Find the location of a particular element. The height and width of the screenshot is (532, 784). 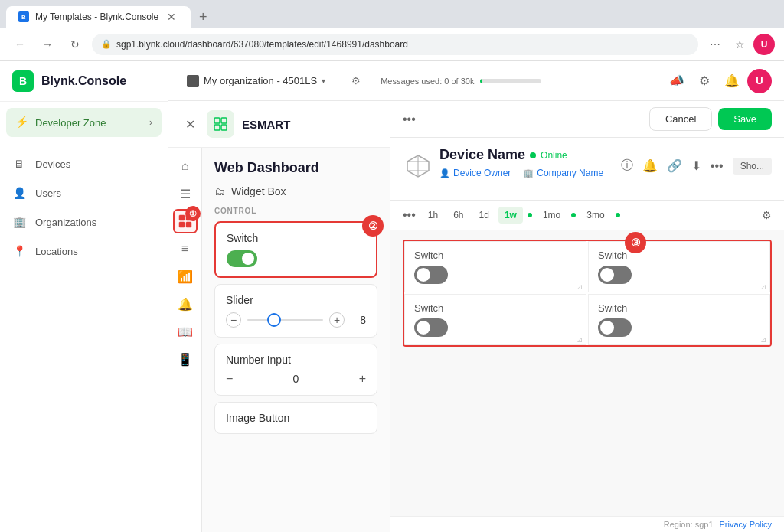

sidebar-item-organizations: 🏢 Organizations is located at coordinates (84, 222).